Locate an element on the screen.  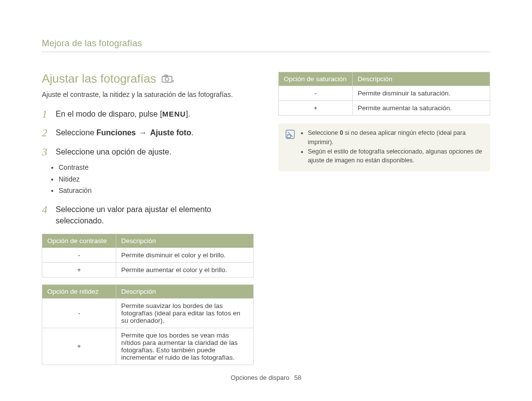
chapter-title: Mejora de las fotografías is located at coordinates (266, 43).